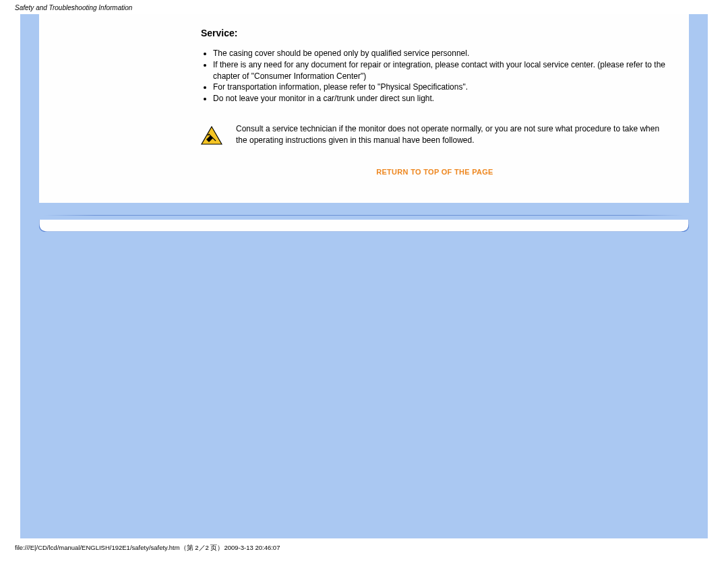 Image resolution: width=728 pixels, height=562 pixels. I want to click on panel-bottom-edge, so click(364, 226).